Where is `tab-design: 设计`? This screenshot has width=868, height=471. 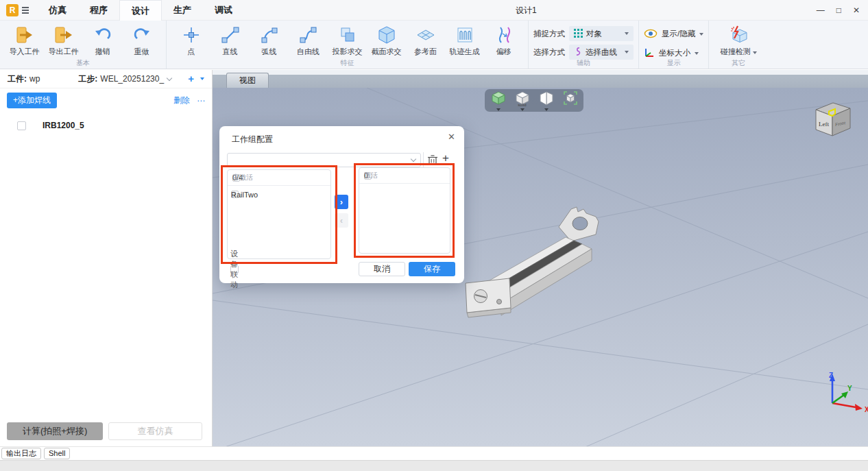 tab-design: 设计 is located at coordinates (141, 10).